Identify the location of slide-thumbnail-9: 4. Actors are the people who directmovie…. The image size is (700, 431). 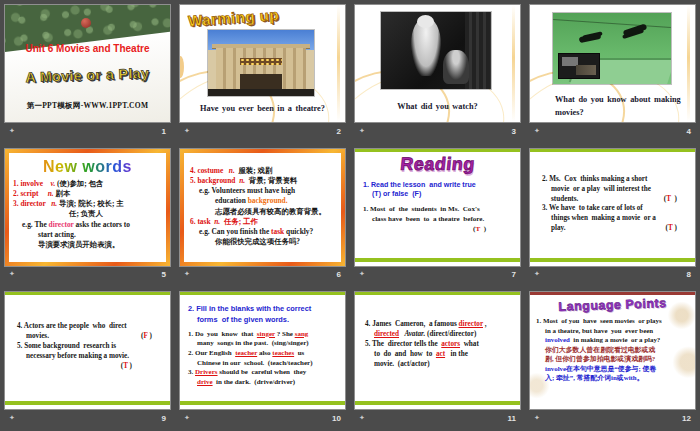
(88, 350).